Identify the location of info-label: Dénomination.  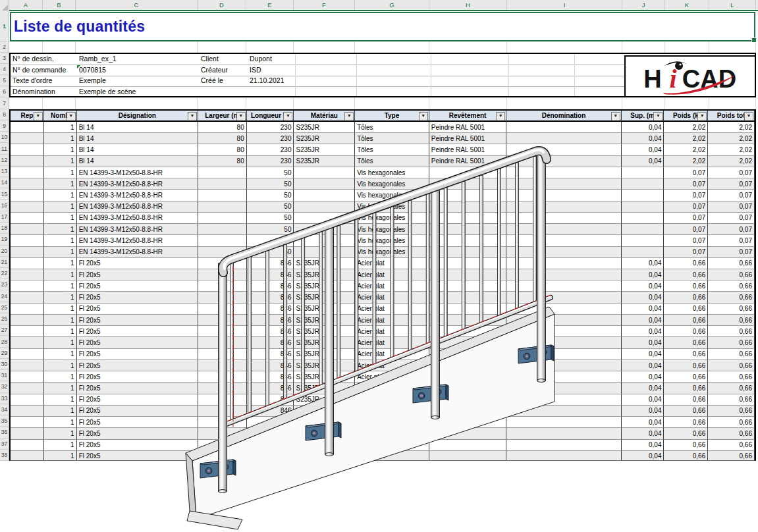
(43, 92).